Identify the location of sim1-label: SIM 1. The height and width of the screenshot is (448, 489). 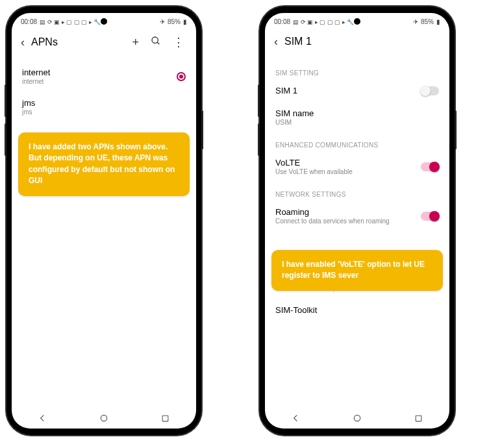
(348, 91).